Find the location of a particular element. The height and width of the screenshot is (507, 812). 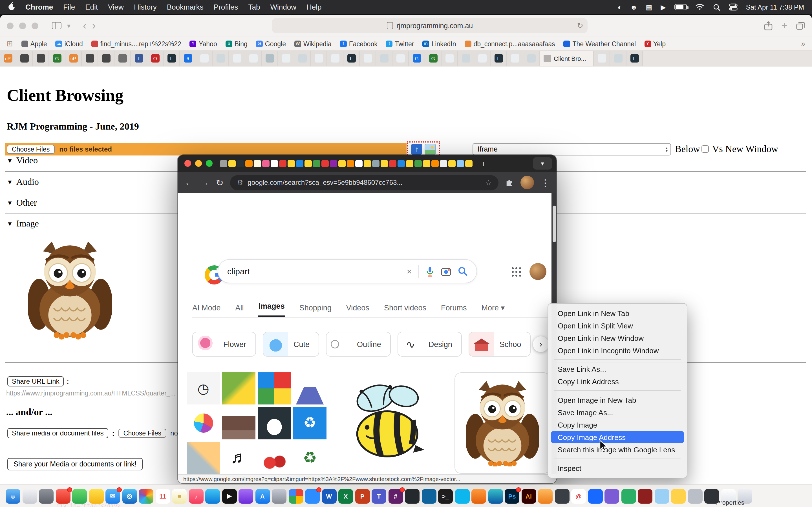

apple-menu is located at coordinates (11, 7).